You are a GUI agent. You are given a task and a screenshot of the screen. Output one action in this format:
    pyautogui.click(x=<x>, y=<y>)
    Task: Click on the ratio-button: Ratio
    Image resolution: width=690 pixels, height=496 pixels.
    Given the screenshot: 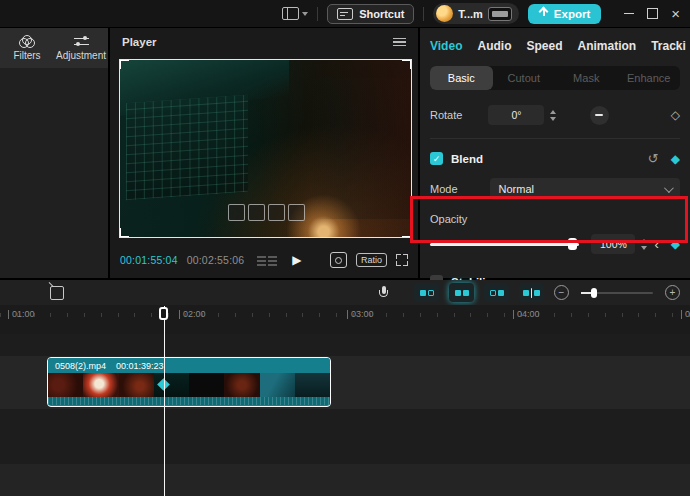 What is the action you would take?
    pyautogui.click(x=372, y=260)
    